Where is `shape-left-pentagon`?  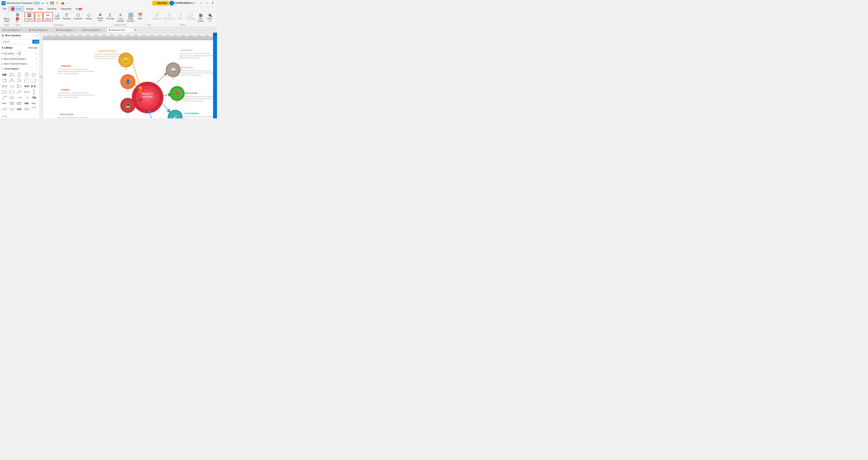
shape-left-pentagon is located at coordinates (27, 81).